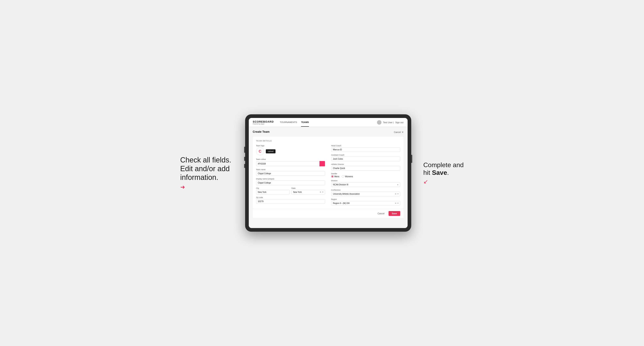 The width and height of the screenshot is (644, 346). What do you see at coordinates (273, 192) in the screenshot?
I see `city-input` at bounding box center [273, 192].